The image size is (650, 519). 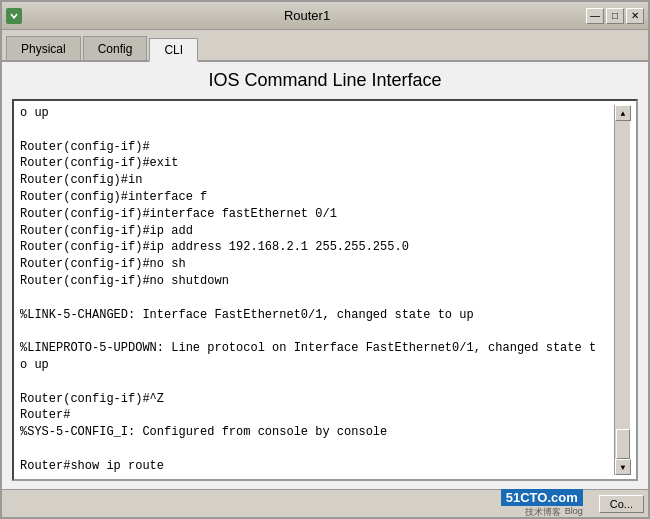 What do you see at coordinates (622, 504) in the screenshot?
I see `copy-button: Co...` at bounding box center [622, 504].